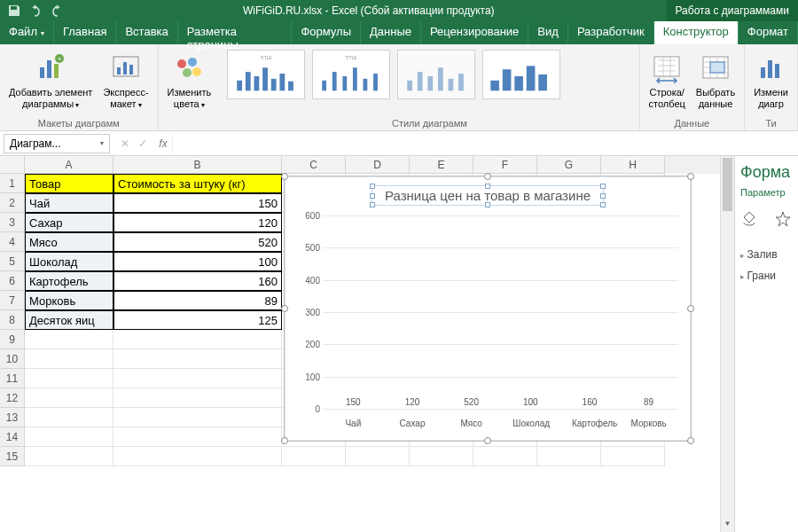 The width and height of the screenshot is (798, 532). I want to click on colhdr-a: A, so click(69, 165).